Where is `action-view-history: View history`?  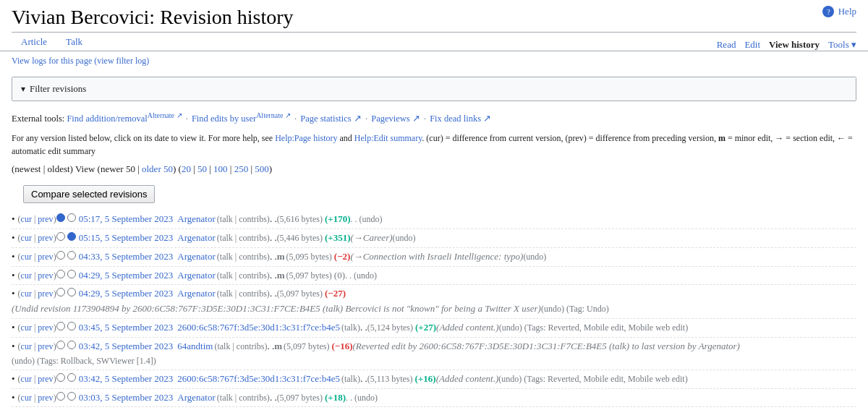 action-view-history: View history is located at coordinates (794, 45).